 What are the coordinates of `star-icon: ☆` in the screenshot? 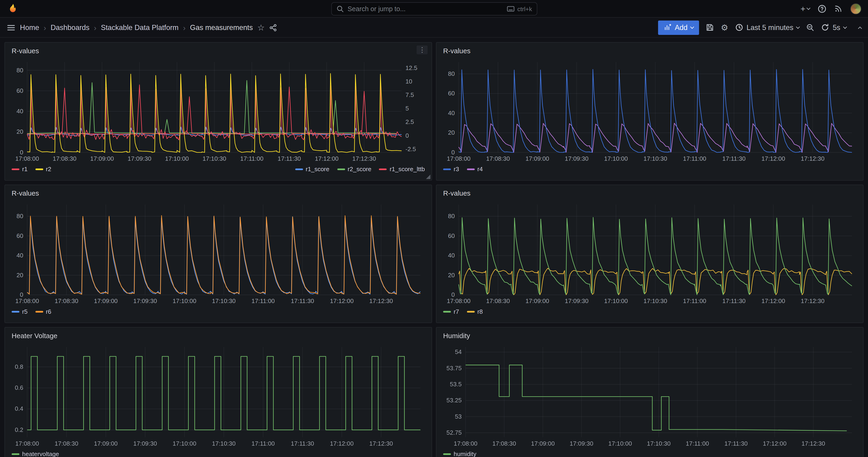 It's located at (261, 28).